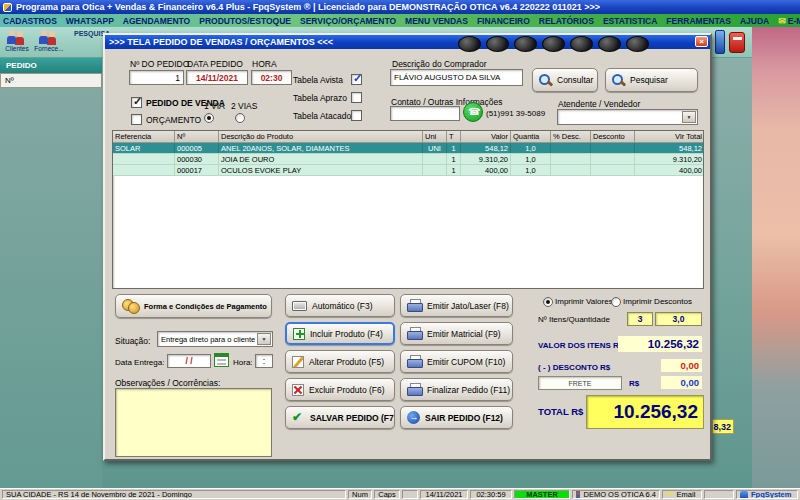  Describe the element at coordinates (565, 80) in the screenshot. I see `consultar-button: Consultar` at that location.